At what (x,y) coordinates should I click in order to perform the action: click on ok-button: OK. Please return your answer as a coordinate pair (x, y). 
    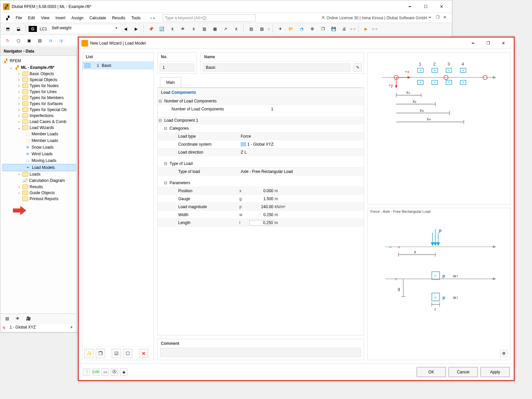
    Looking at the image, I should click on (431, 372).